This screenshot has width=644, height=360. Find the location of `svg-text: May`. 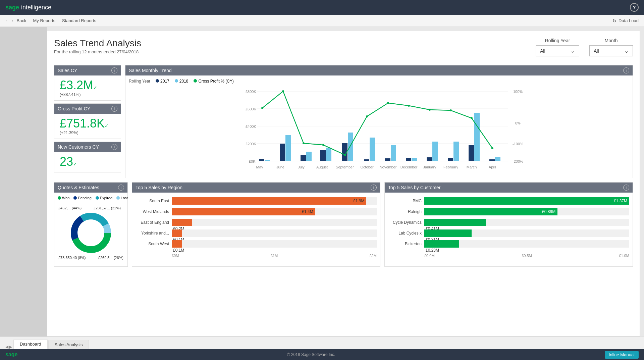

svg-text: May is located at coordinates (260, 167).